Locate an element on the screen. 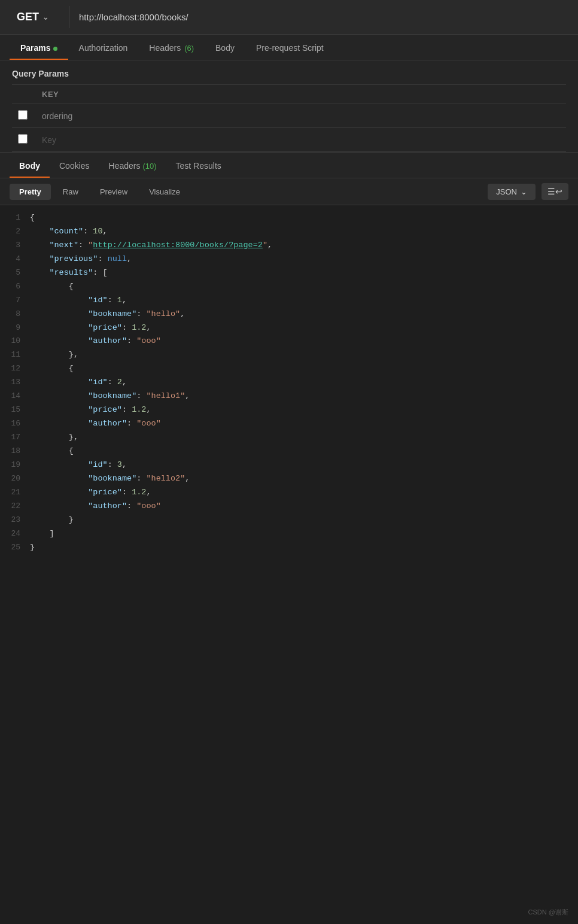 This screenshot has height=924, width=578. line-content-19: "id": 3, is located at coordinates (304, 466).